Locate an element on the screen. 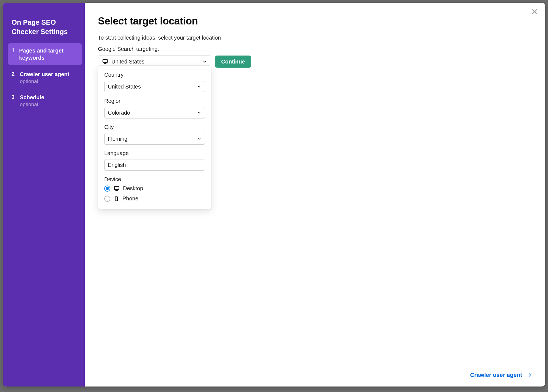 The width and height of the screenshot is (548, 392). radio-unchecked-icon is located at coordinates (107, 199).